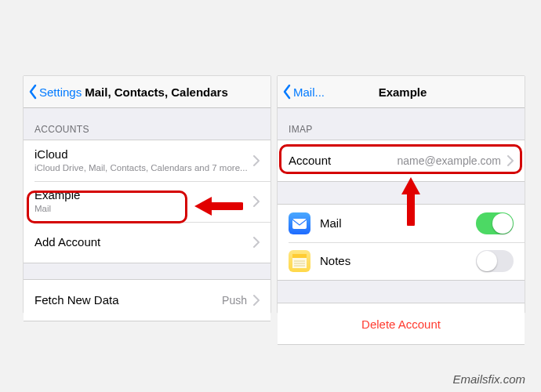  I want to click on back-label: Mail..., so click(309, 93).